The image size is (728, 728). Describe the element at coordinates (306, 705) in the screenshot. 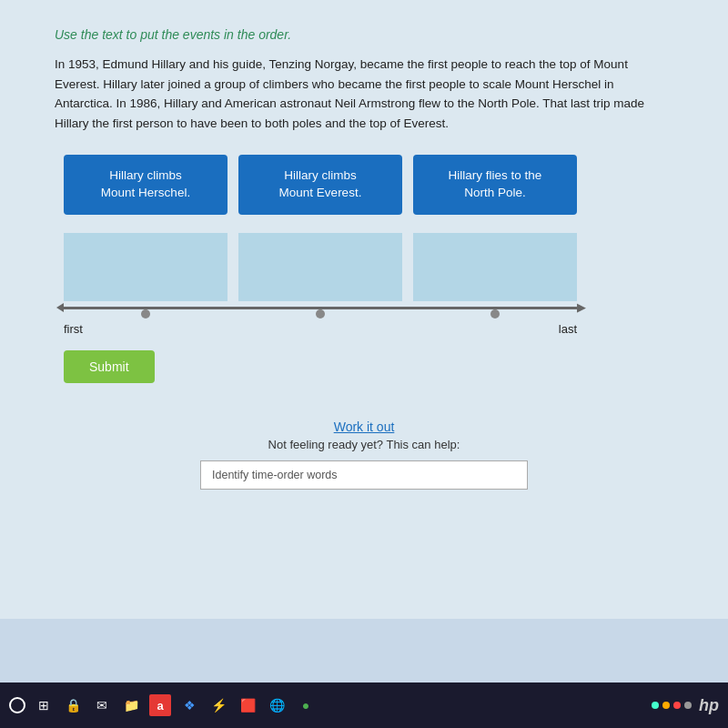

I see `taskbar-chrome-icon: ●` at that location.